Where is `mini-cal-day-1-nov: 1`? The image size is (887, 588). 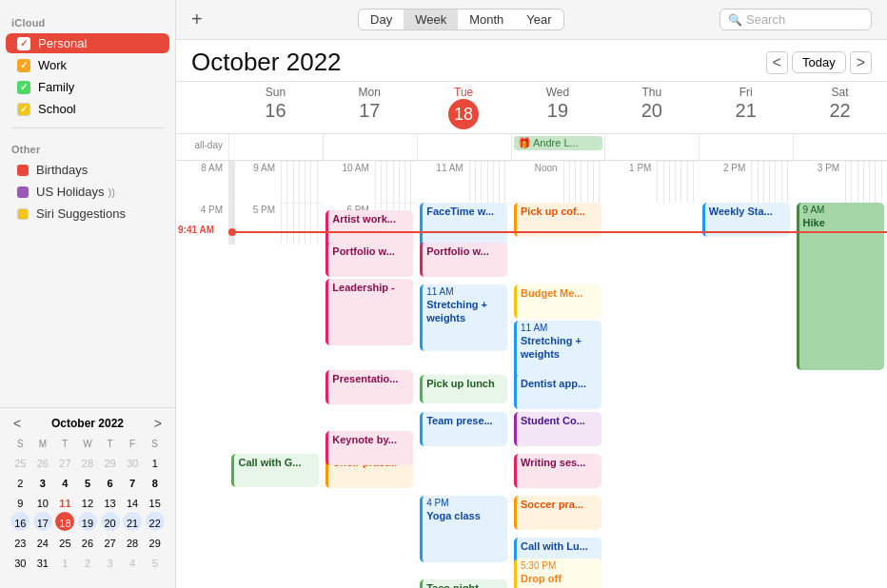
mini-cal-day-1-nov: 1 is located at coordinates (65, 561).